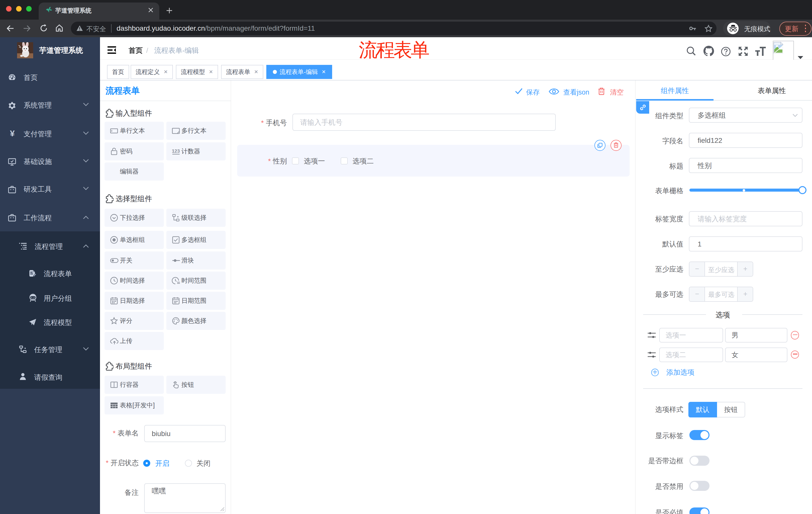 The width and height of the screenshot is (812, 514). What do you see at coordinates (176, 151) in the screenshot?
I see `svg-text: 123` at bounding box center [176, 151].